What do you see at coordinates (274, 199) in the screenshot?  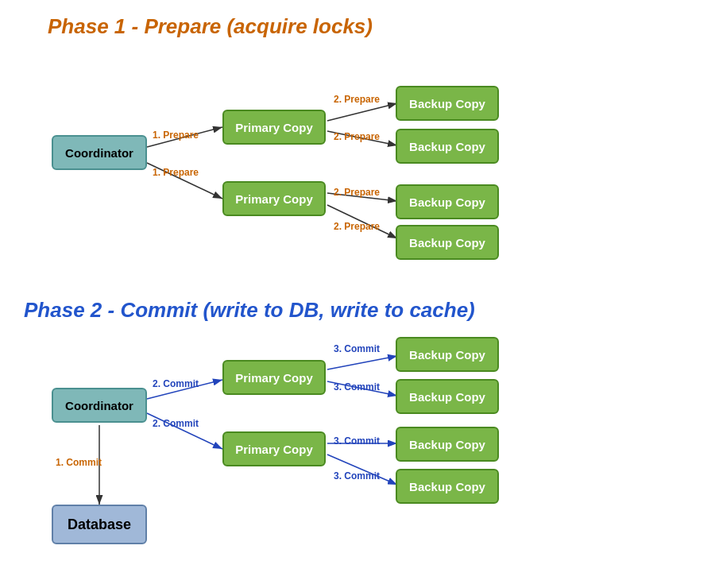 I see `phase1-primary2: Primary Copy` at bounding box center [274, 199].